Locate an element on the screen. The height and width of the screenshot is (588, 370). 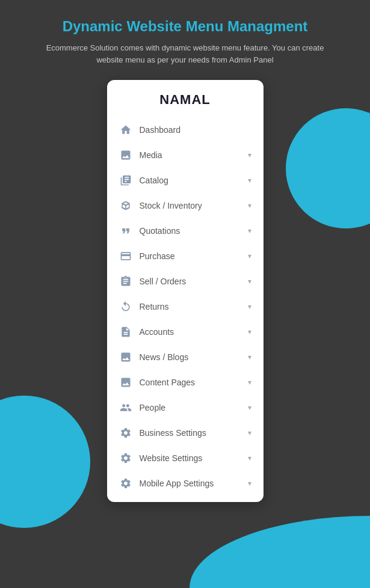
purchase-icon is located at coordinates (126, 256).